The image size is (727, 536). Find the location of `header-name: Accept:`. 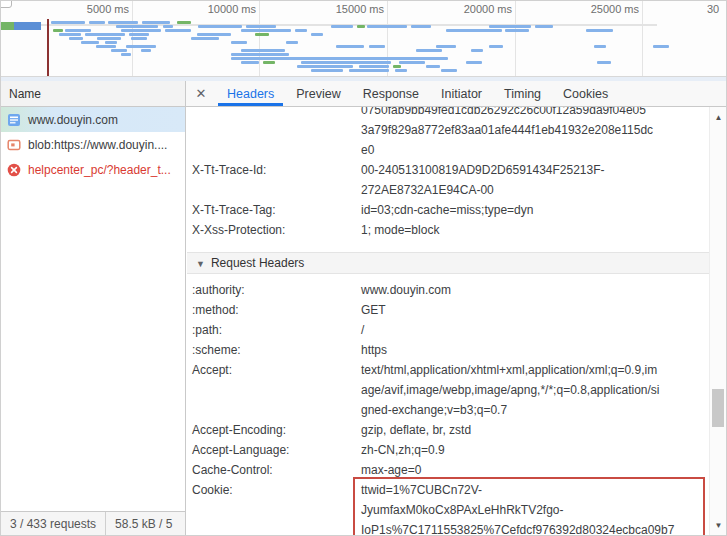

header-name: Accept: is located at coordinates (276, 390).